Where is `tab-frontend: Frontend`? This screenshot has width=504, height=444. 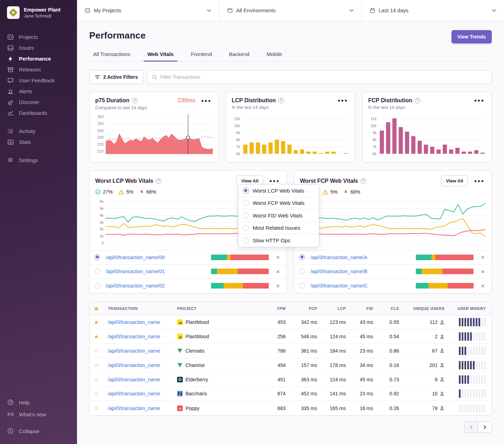 tab-frontend: Frontend is located at coordinates (201, 56).